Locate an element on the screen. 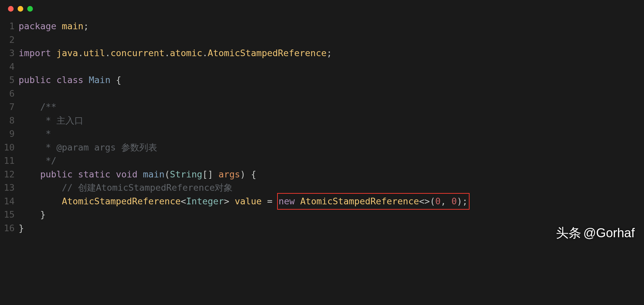 The image size is (644, 305). watermark-prefix: 头条 is located at coordinates (569, 233).